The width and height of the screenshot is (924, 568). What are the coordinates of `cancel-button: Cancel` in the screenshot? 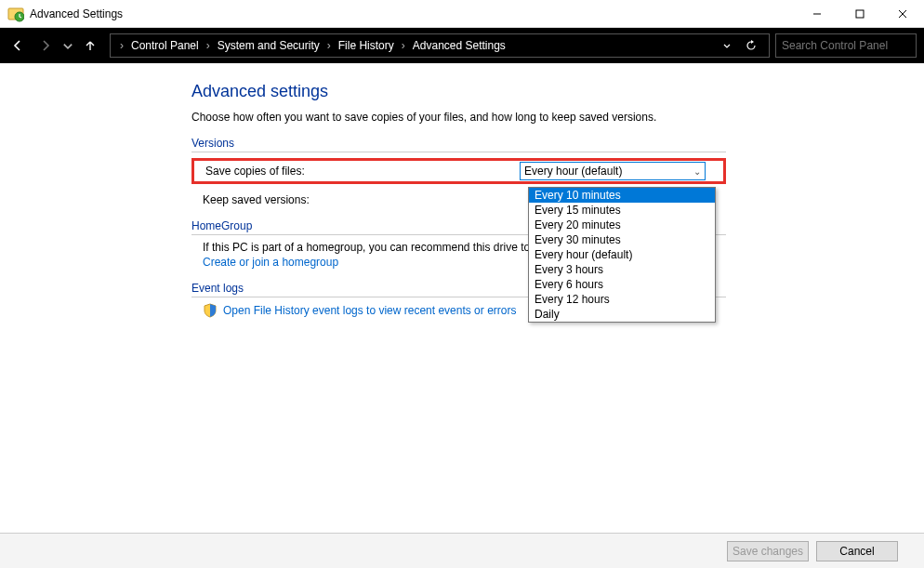 It's located at (857, 551).